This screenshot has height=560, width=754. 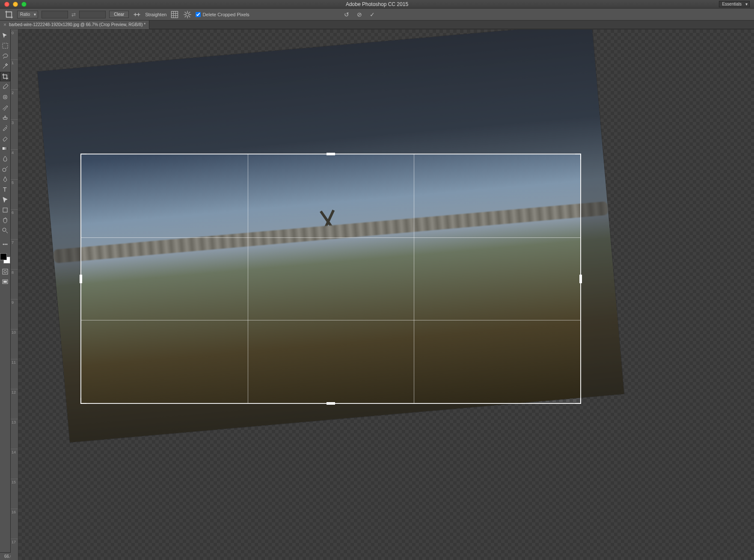 What do you see at coordinates (27, 15) in the screenshot?
I see `ratio-dropdown: Ratio` at bounding box center [27, 15].